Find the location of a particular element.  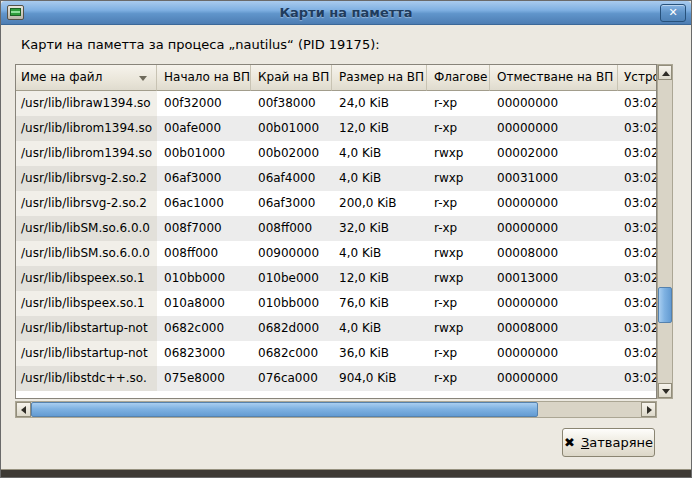

table-cell: 0682c000 is located at coordinates (292, 354).